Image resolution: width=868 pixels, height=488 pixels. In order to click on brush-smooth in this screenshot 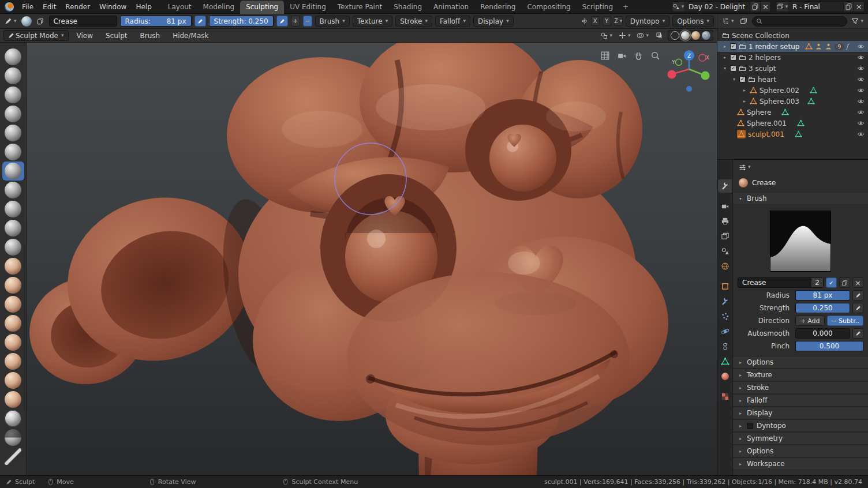, I will do `click(13, 190)`.